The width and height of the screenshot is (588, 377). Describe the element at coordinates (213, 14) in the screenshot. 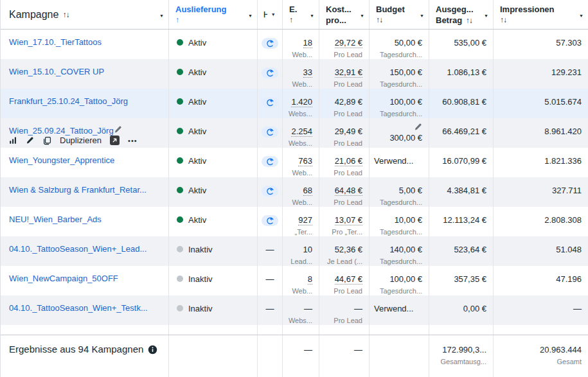

I see `column-header-auslieferung: Auslieferung ↑ ▼` at that location.